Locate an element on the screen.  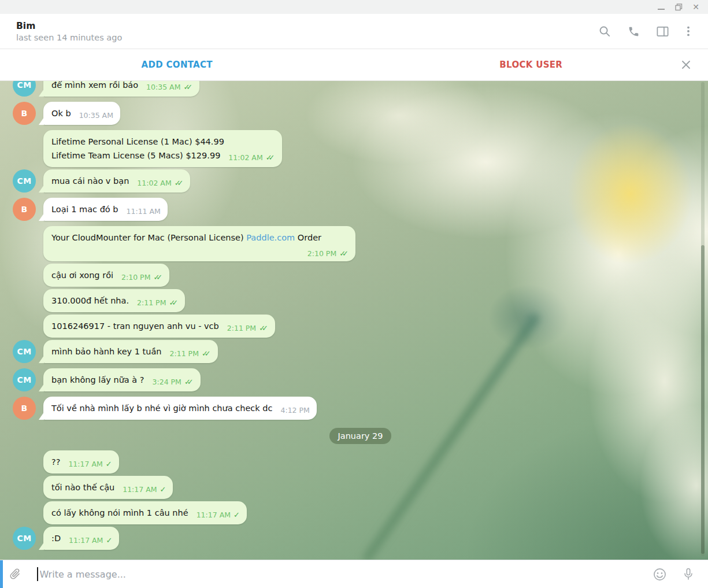
message-bubble: cậu ơi xong rồi2:10 PM✓✓ is located at coordinates (106, 275).